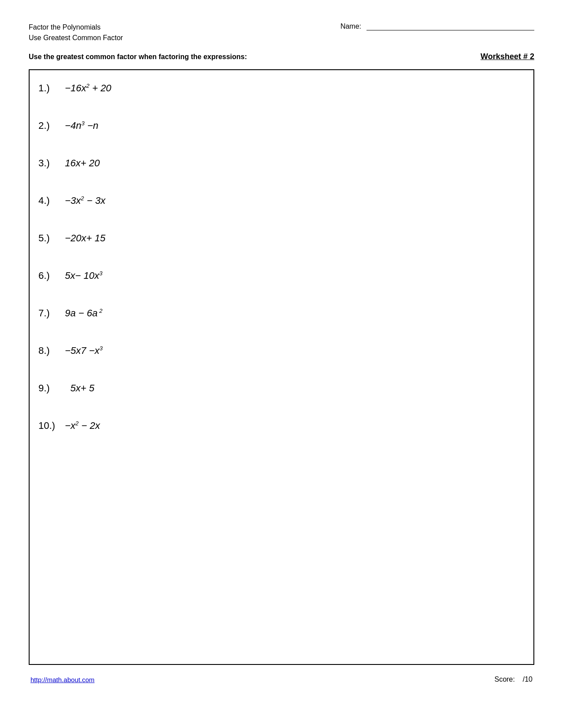 This screenshot has width=563, height=728. I want to click on problem-2: 2.) −4n3 −n, so click(282, 131).